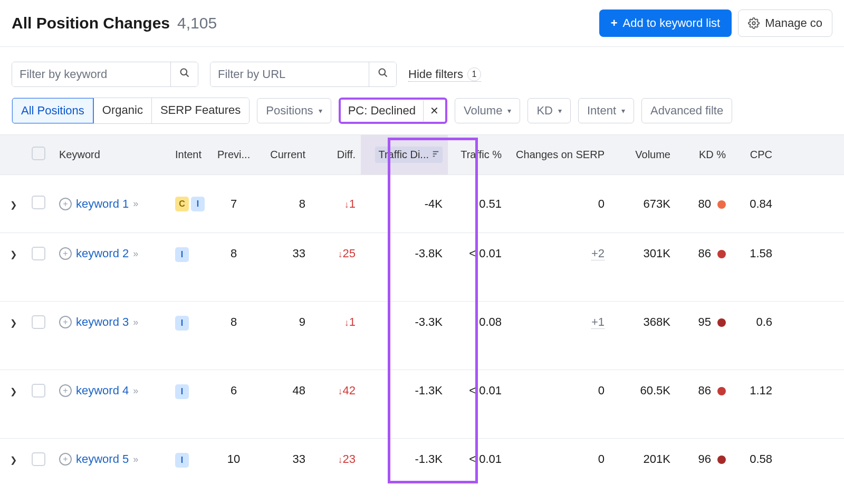 The height and width of the screenshot is (504, 844). What do you see at coordinates (335, 155) in the screenshot?
I see `th-diff: Diff.` at bounding box center [335, 155].